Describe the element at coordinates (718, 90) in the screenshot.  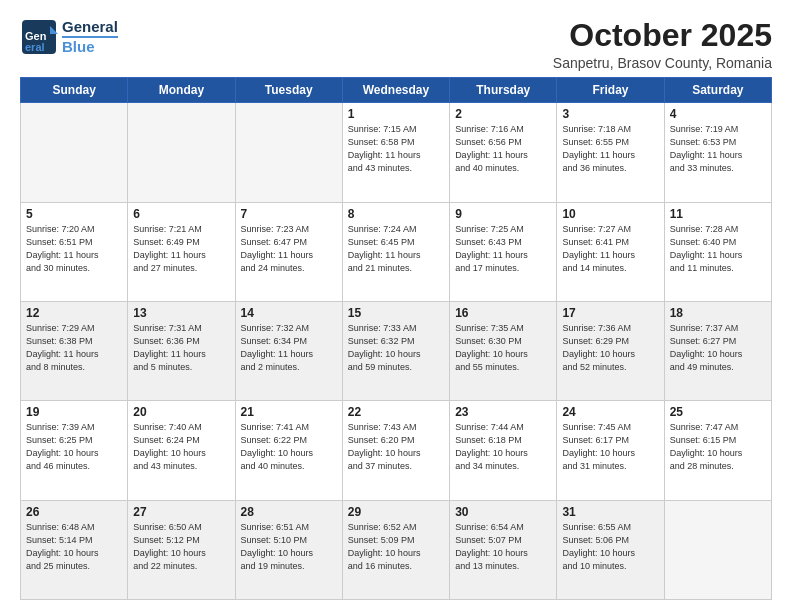
I see `header-saturday: Saturday` at that location.